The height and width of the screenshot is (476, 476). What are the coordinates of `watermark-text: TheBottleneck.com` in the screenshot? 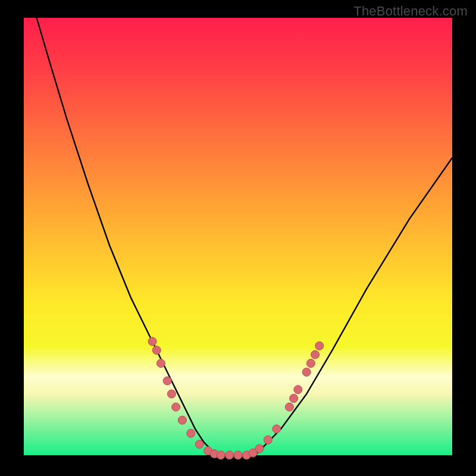 It's located at (411, 11).